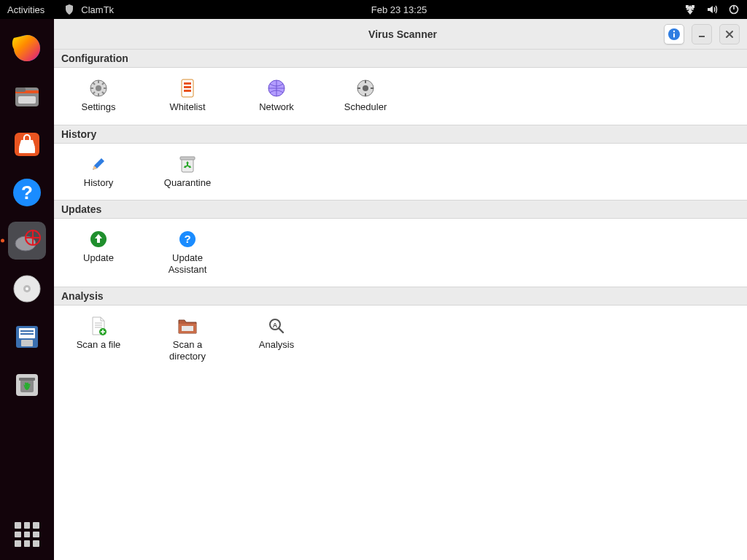 The image size is (747, 560). Describe the element at coordinates (98, 338) in the screenshot. I see `tile-scan-file: Scan a file` at that location.